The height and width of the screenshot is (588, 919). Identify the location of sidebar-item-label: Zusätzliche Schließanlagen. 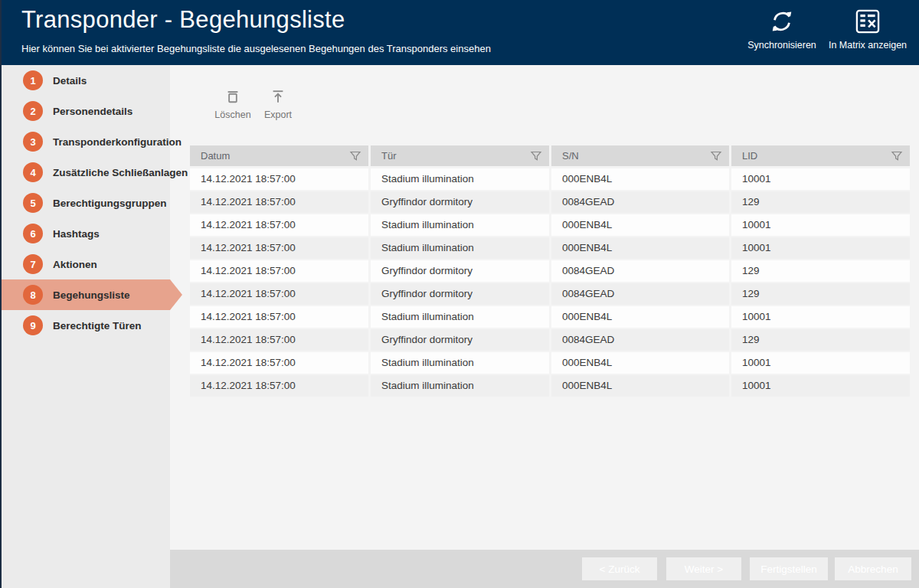
(120, 173).